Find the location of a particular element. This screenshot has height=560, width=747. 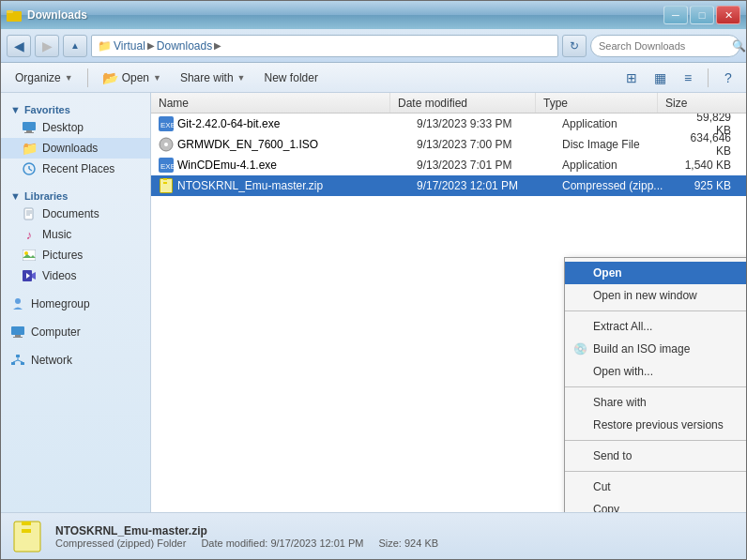

ctx-item-send-to: Send to ▶ is located at coordinates (655, 456).